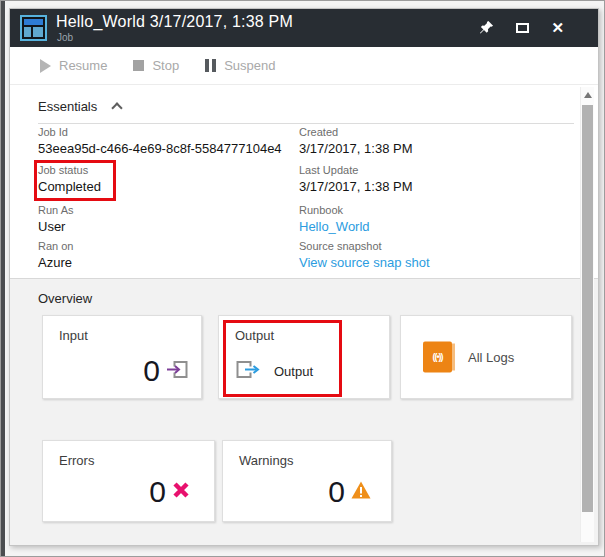 Image resolution: width=605 pixels, height=557 pixels. What do you see at coordinates (210, 66) in the screenshot?
I see `pause-icon` at bounding box center [210, 66].